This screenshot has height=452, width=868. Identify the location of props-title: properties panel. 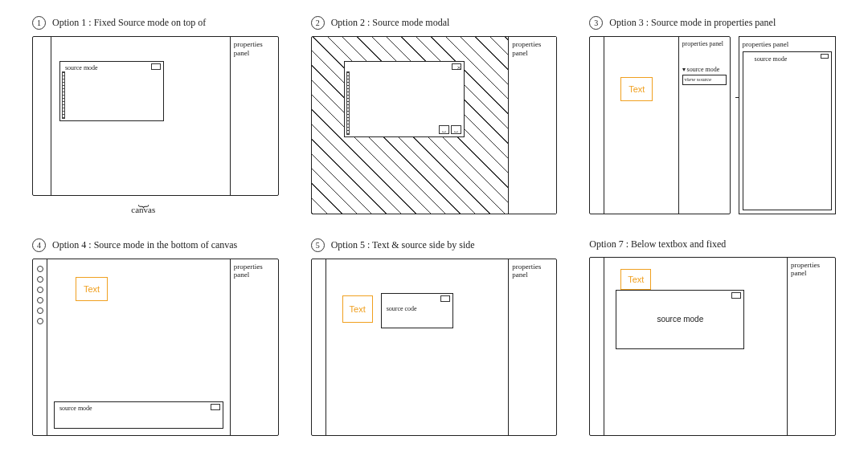
(704, 44).